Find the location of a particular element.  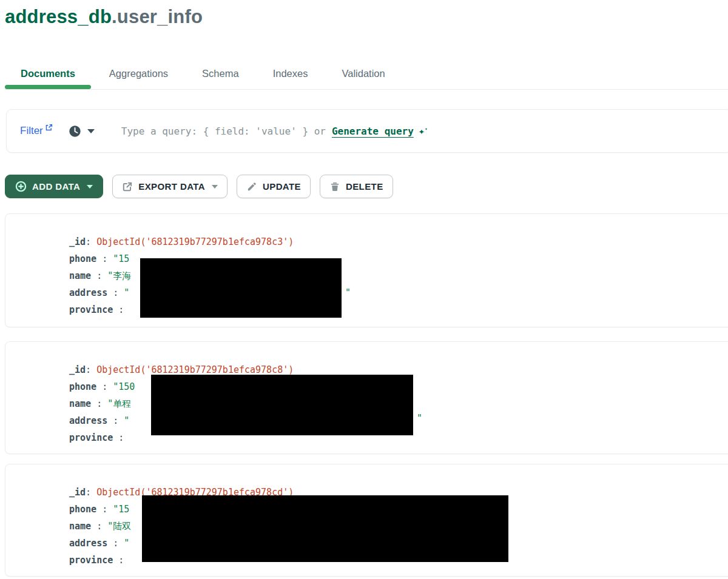

tab-indexes: Indexes is located at coordinates (291, 74).